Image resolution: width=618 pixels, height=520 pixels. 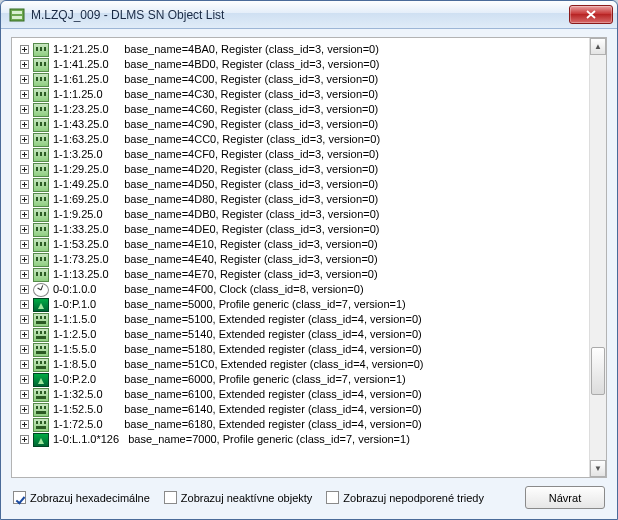 I want to click on scroll-track, so click(x=598, y=258).